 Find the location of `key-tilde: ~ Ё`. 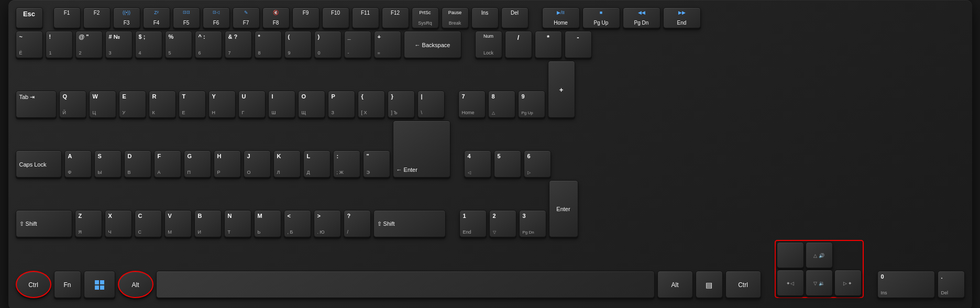

key-tilde: ~ Ё is located at coordinates (29, 45).